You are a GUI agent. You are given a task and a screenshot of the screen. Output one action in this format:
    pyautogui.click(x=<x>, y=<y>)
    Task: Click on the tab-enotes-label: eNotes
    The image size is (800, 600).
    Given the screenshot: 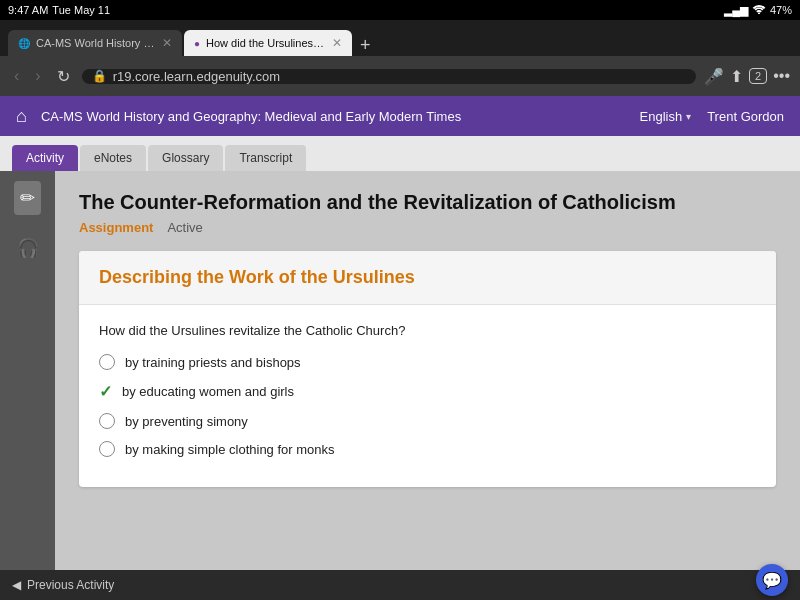 What is the action you would take?
    pyautogui.click(x=113, y=158)
    